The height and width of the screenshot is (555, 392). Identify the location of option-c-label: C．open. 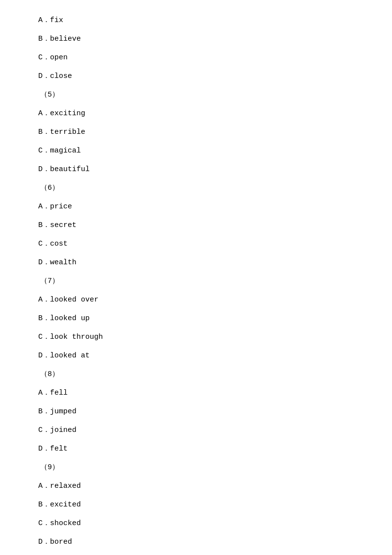
(53, 58).